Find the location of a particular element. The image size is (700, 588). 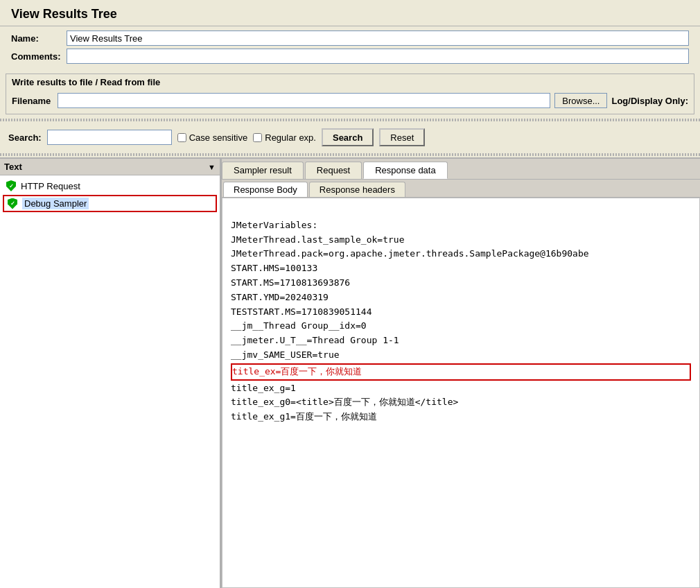

tree-item-inner-debug: Debug Sampler is located at coordinates (110, 204).